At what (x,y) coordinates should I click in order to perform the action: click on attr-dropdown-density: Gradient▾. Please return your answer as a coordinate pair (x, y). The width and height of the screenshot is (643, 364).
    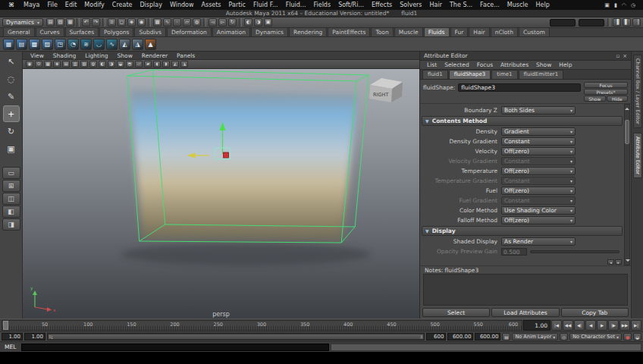
    Looking at the image, I should click on (538, 132).